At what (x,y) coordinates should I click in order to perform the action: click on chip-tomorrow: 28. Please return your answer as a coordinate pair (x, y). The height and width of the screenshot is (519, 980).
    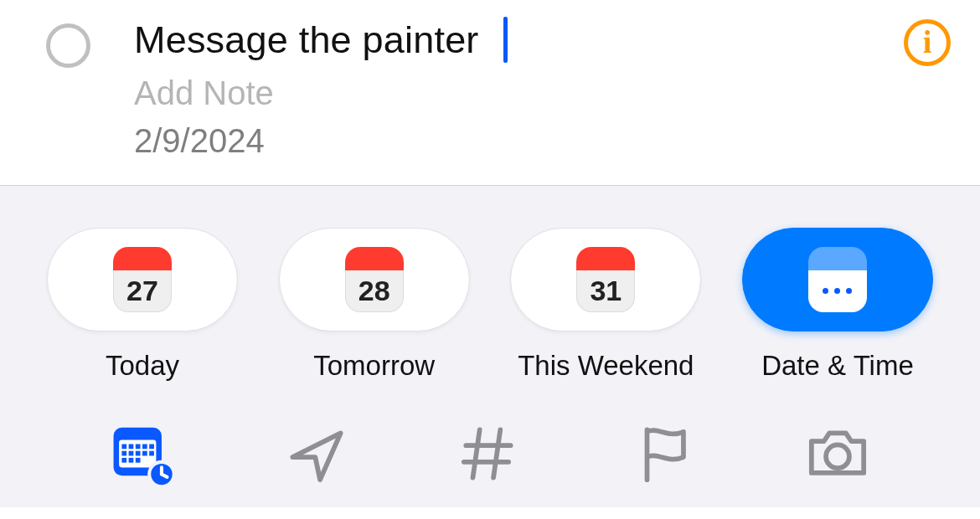
    Looking at the image, I should click on (374, 280).